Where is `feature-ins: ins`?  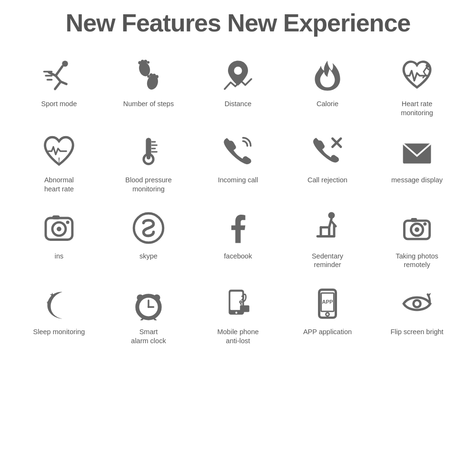 feature-ins: ins is located at coordinates (59, 240).